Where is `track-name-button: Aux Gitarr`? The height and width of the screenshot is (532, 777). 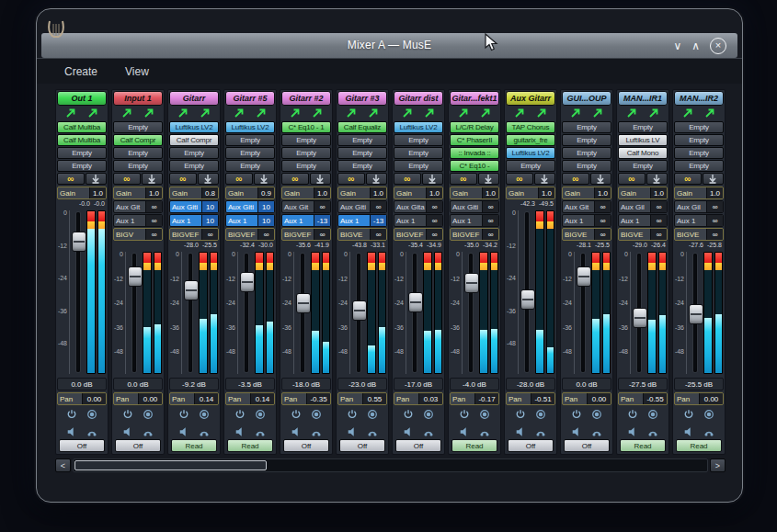 track-name-button: Aux Gitarr is located at coordinates (531, 98).